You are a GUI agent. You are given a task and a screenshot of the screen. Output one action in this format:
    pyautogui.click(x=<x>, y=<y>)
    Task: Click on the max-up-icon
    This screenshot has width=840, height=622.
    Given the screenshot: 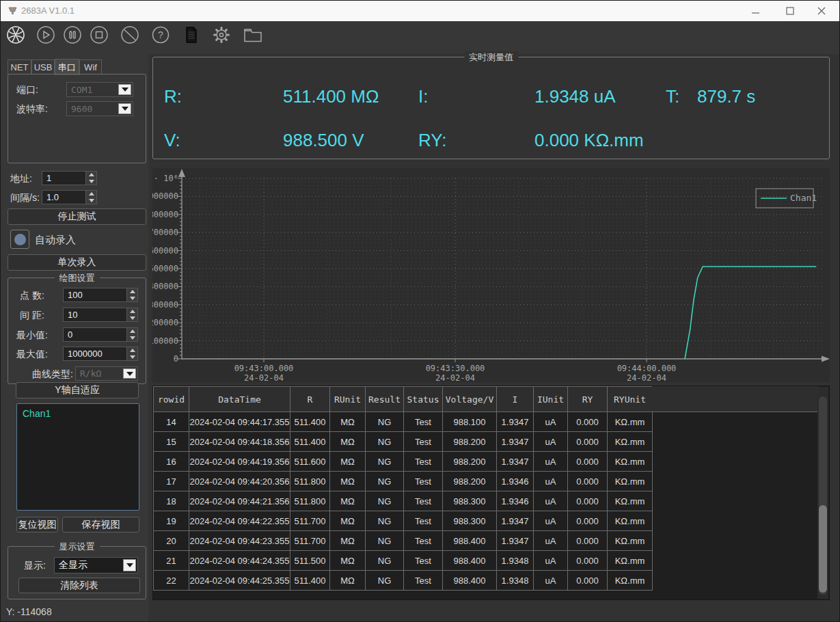 What is the action you would take?
    pyautogui.click(x=133, y=351)
    